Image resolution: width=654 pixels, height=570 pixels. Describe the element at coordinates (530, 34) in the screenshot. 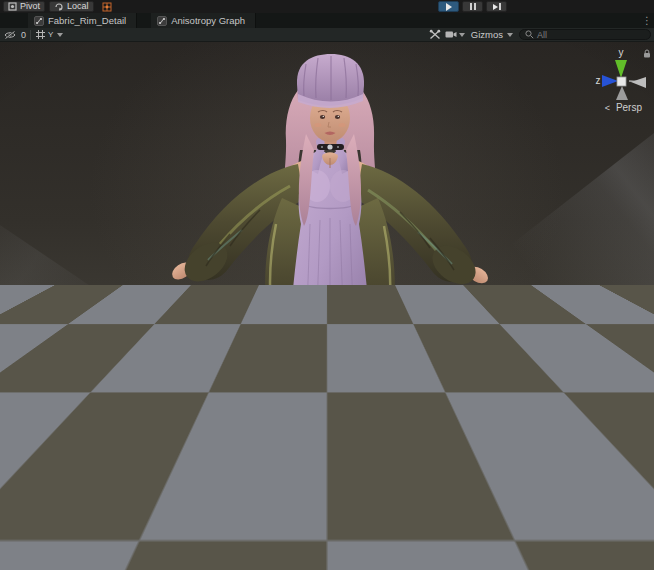

I see `search-icon` at that location.